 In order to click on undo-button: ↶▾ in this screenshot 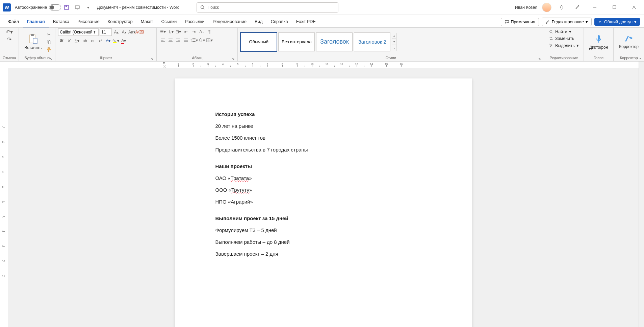, I will do `click(9, 32)`.